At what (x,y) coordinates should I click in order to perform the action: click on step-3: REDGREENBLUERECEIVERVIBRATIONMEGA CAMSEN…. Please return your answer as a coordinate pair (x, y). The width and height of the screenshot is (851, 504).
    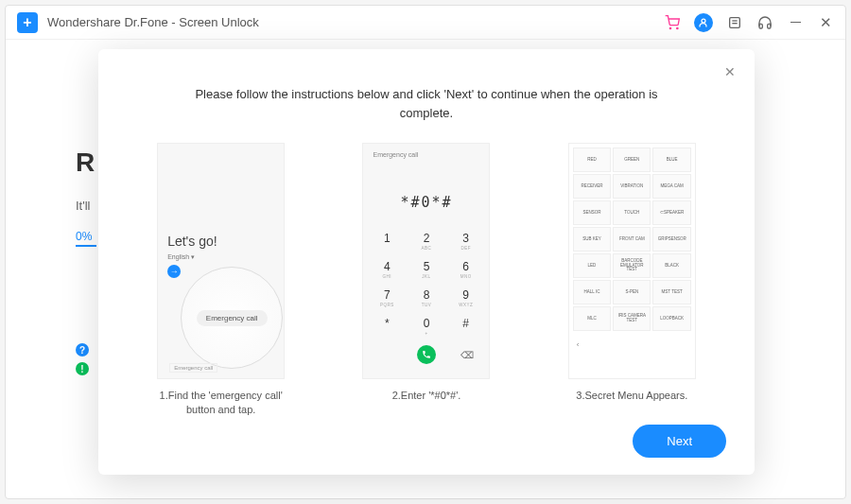
    Looking at the image, I should click on (632, 280).